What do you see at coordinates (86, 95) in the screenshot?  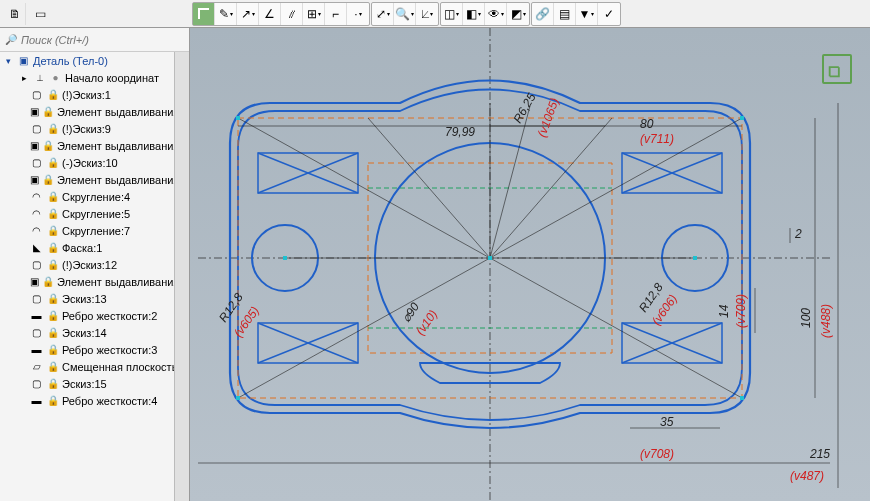 I see `tree-label: (!)Эскиз:1` at bounding box center [86, 95].